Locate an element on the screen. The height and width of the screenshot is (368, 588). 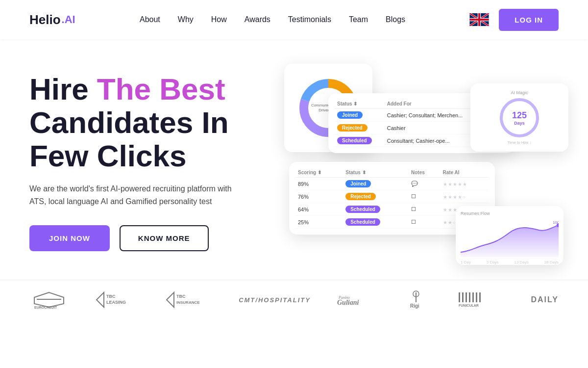
logo-tbc-insurance: TBC INSURANCE is located at coordinates (189, 300).